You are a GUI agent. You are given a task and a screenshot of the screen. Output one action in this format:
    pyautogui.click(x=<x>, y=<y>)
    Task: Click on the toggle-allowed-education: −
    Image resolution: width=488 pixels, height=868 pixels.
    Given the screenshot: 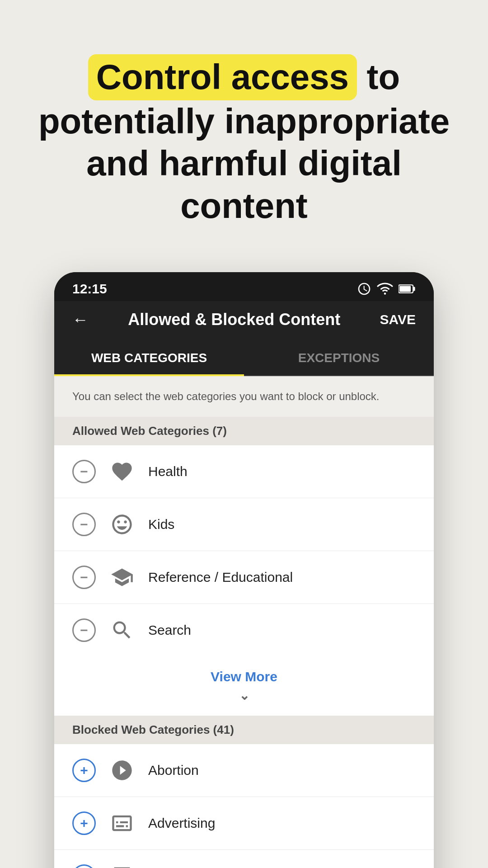 What is the action you would take?
    pyautogui.click(x=84, y=577)
    